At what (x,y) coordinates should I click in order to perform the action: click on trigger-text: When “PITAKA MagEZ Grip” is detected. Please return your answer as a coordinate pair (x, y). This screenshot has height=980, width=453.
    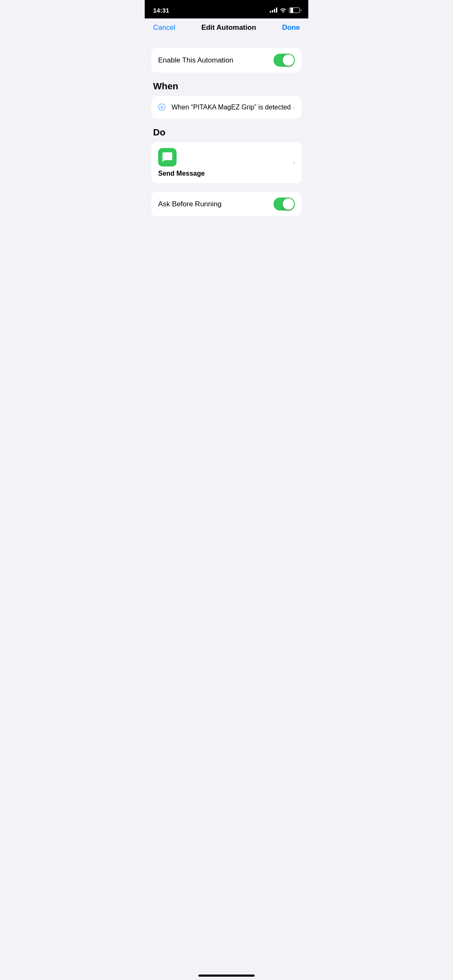
    Looking at the image, I should click on (232, 107).